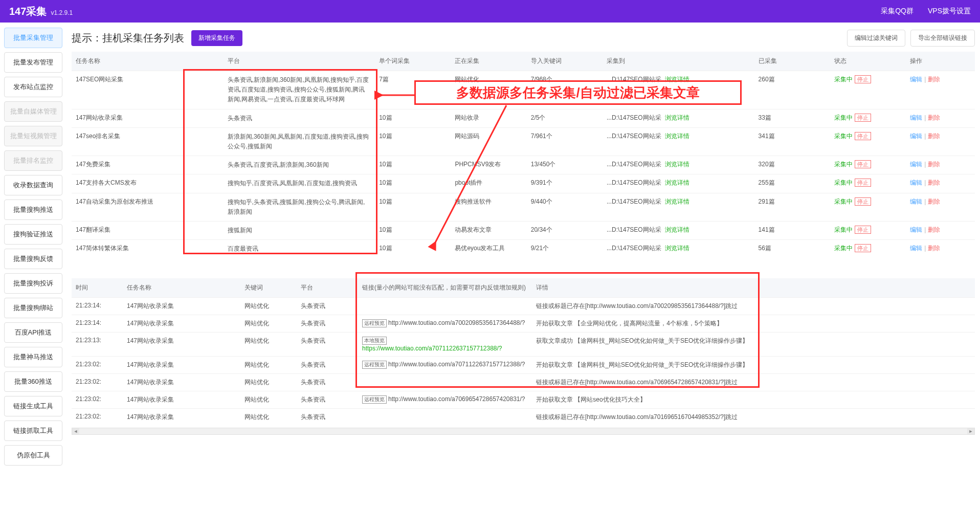 This screenshot has width=980, height=508. Describe the element at coordinates (33, 333) in the screenshot. I see `sidebar-item-12: 百度API推送` at that location.